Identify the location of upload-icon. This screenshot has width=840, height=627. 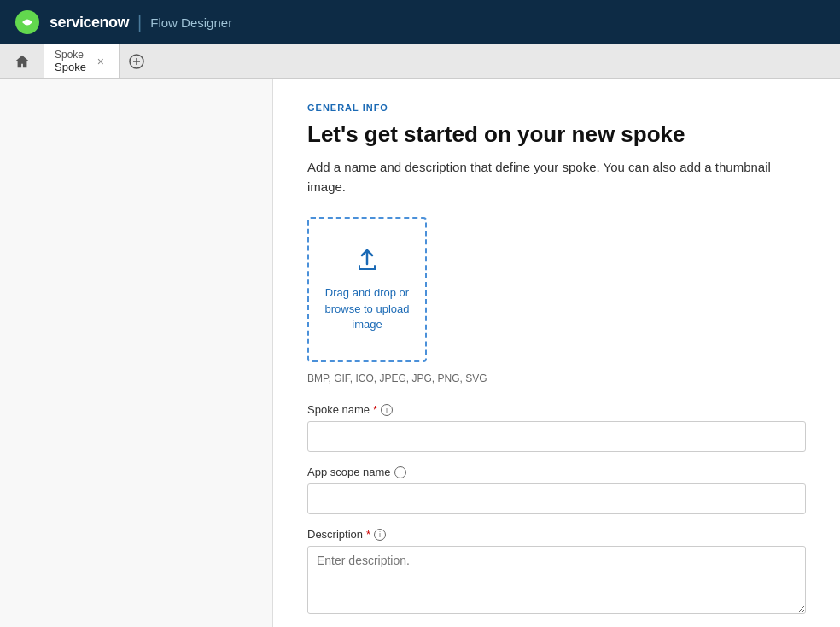
(367, 263).